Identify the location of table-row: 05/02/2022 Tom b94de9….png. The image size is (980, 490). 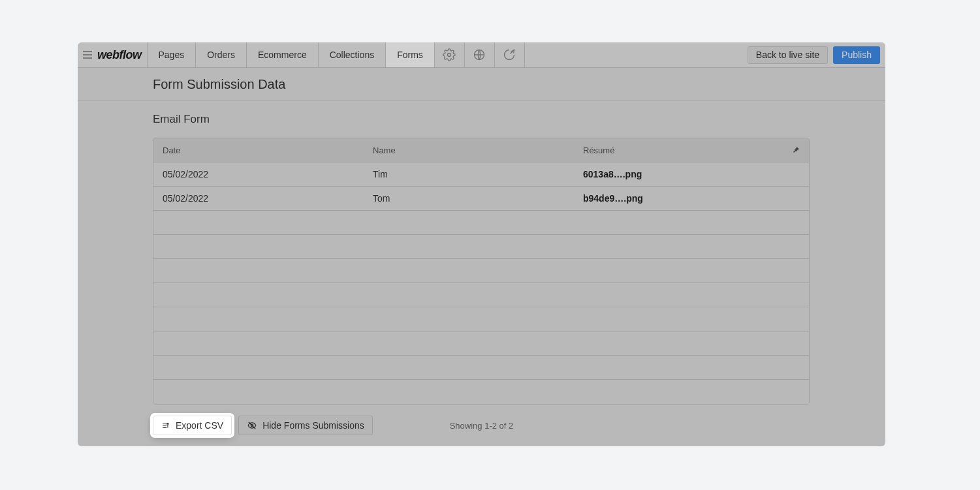
(481, 198).